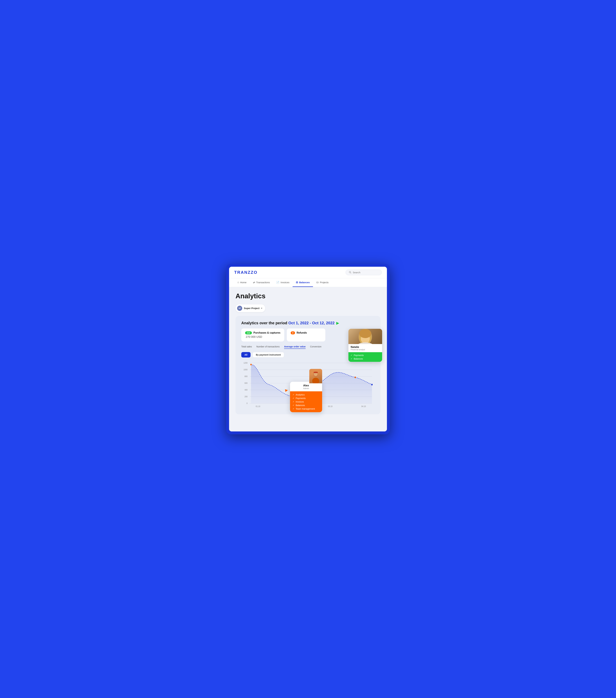 Image resolution: width=616 pixels, height=698 pixels. I want to click on project-icon: 🗂, so click(318, 282).